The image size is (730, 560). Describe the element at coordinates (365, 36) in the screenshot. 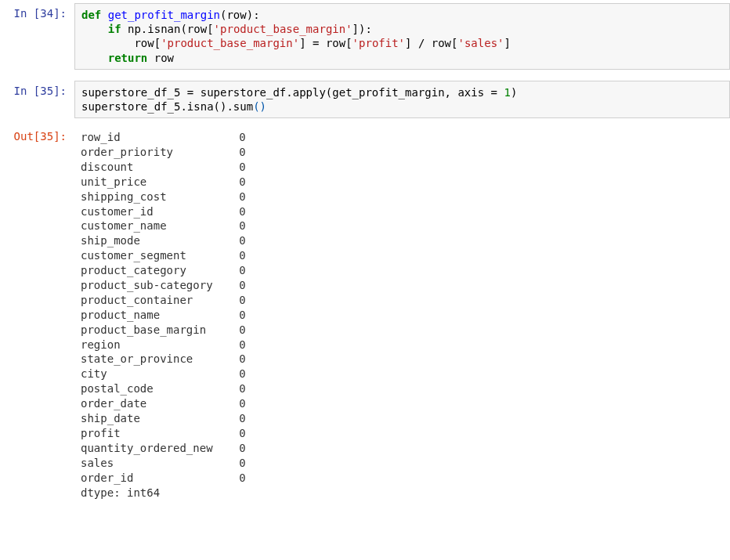

I see `code-cell-34: In [34]: def get_profit_margin(row): if …` at that location.